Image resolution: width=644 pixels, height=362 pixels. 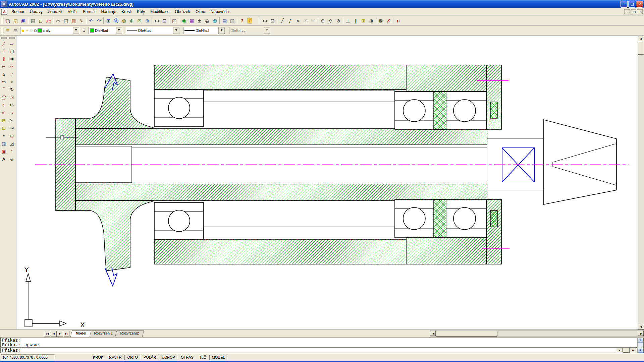 I want to click on polyline-button: ⌐, so click(x=4, y=66).